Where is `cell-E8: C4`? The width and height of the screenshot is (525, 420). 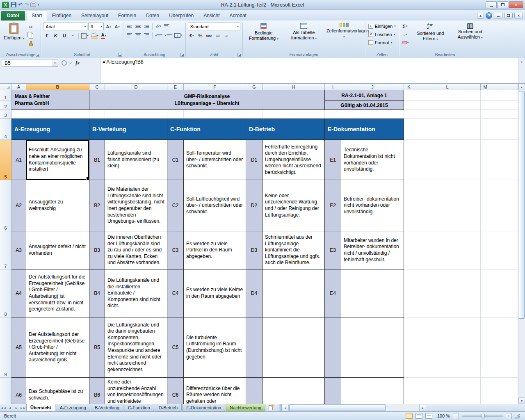 cell-E8: C4 is located at coordinates (176, 294).